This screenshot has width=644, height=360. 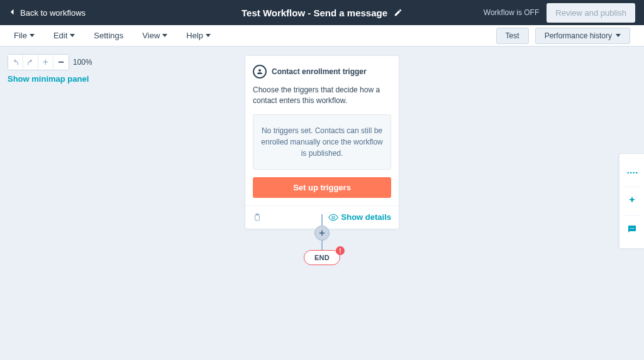 What do you see at coordinates (50, 62) in the screenshot?
I see `zoom-toolbar: + − 100%` at bounding box center [50, 62].